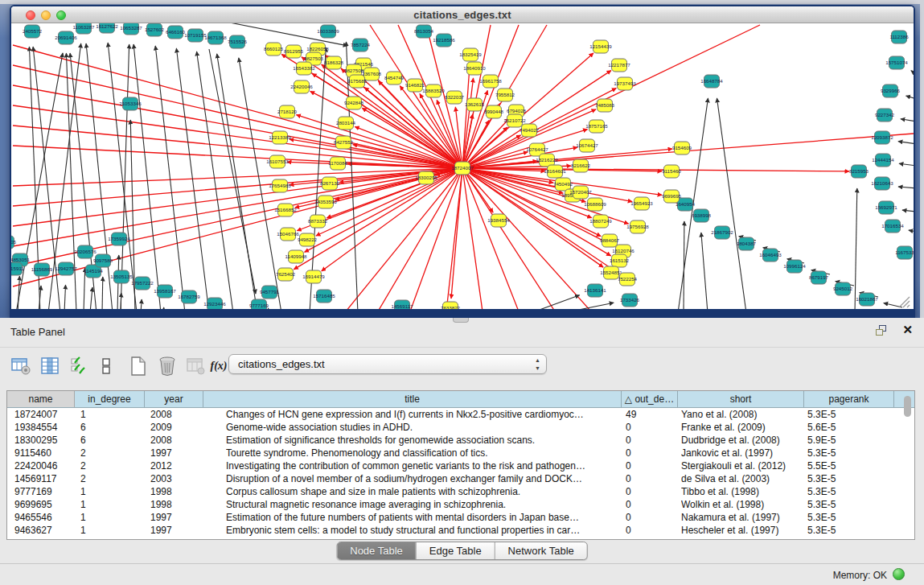 This screenshot has width=924, height=585. Describe the element at coordinates (682, 148) in the screenshot. I see `graph-node: 9154609` at that location.